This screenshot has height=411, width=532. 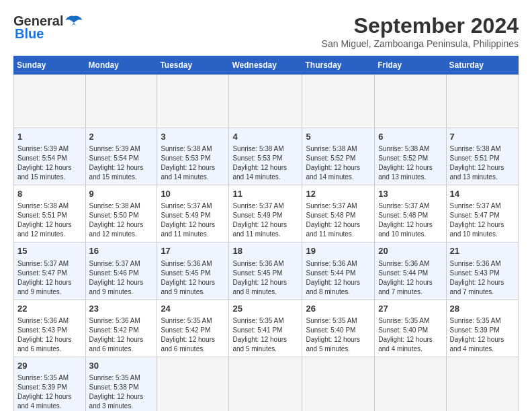 I want to click on table-row: 22Sunrise: 5:36 AMSunset: 5:43 PMDayligh…, so click(x=50, y=328).